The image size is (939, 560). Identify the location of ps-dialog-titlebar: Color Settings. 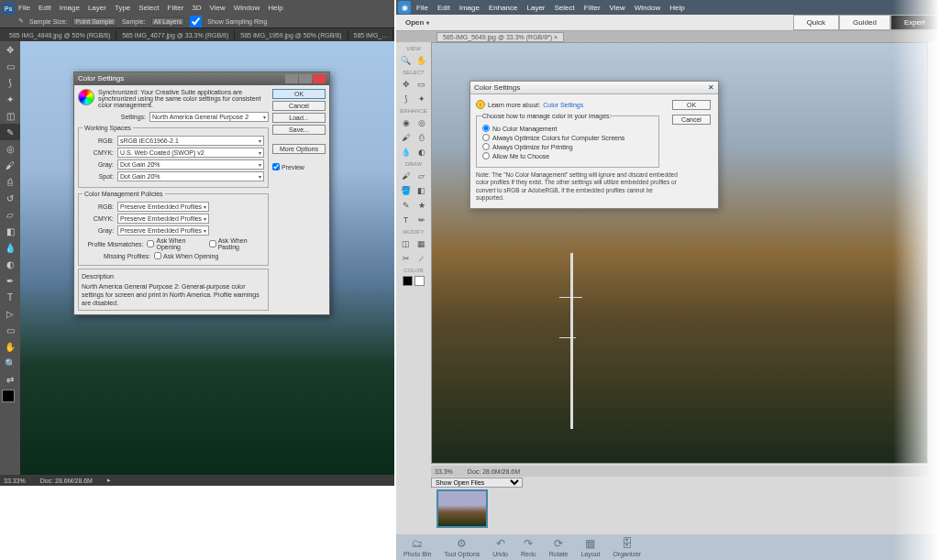
(202, 79).